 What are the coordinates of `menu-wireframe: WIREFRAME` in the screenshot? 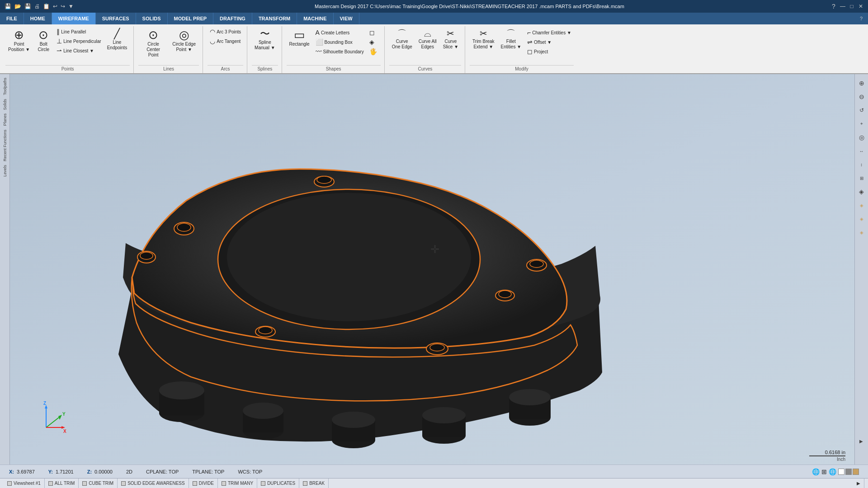 It's located at (74, 19).